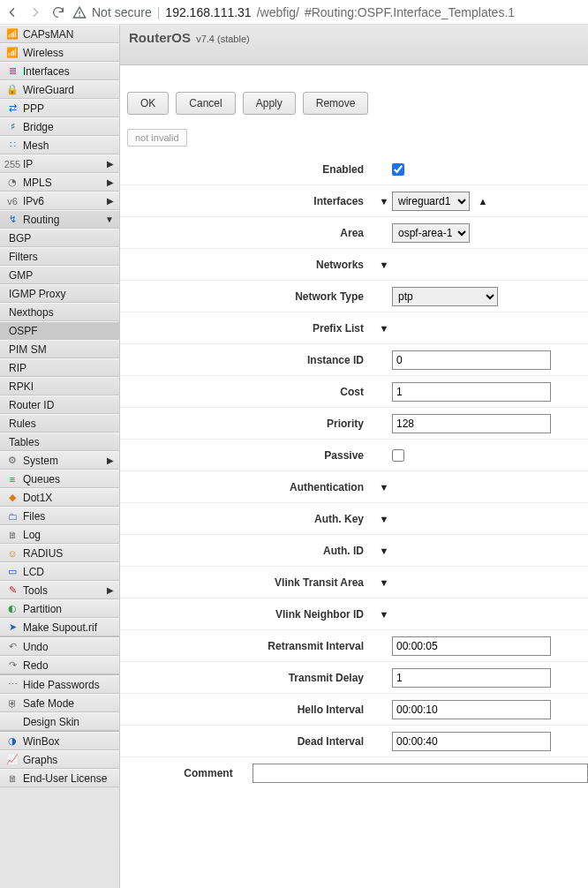 The image size is (588, 888). Describe the element at coordinates (69, 760) in the screenshot. I see `sidebar-item-label: Graphs` at that location.